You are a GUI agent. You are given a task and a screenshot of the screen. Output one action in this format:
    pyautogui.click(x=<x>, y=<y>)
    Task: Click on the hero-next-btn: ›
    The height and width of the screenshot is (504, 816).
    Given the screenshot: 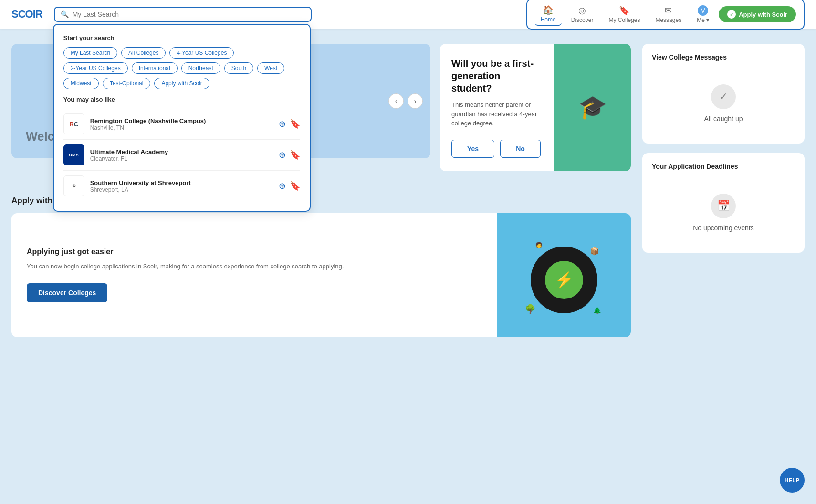 What is the action you would take?
    pyautogui.click(x=415, y=101)
    